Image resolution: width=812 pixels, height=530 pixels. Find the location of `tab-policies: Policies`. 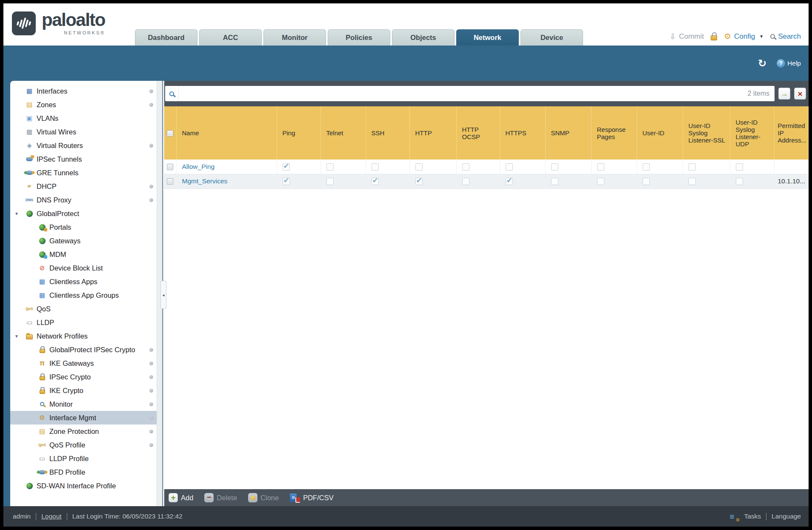

tab-policies: Policies is located at coordinates (359, 37).